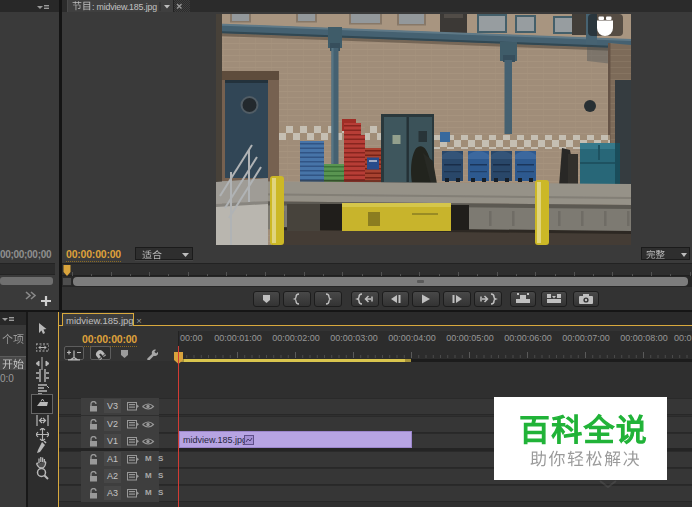 The image size is (692, 507). Describe the element at coordinates (238, 338) in the screenshot. I see `svg-text: 00:00:01:00` at that location.